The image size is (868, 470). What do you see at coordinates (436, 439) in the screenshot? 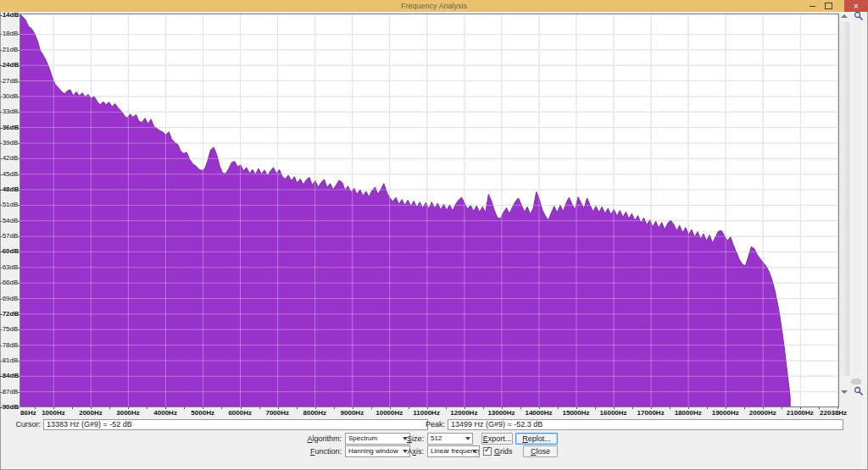
I see `size-value: 512` at bounding box center [436, 439].